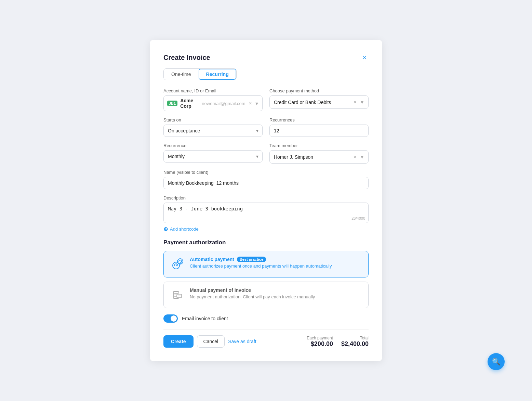 This screenshot has width=532, height=401. What do you see at coordinates (266, 264) in the screenshot?
I see `automatic-payment-option: Automatic payment Best practice Client a…` at bounding box center [266, 264].